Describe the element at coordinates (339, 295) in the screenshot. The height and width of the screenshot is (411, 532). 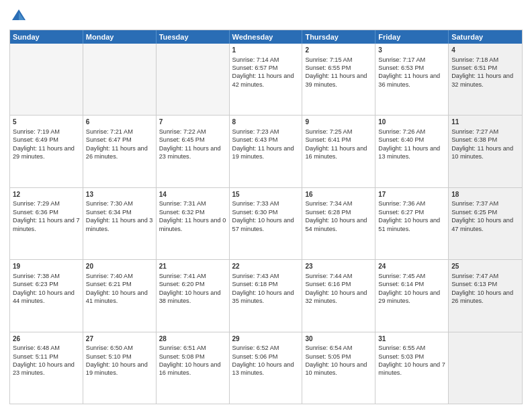
I see `cal-cell-3-4: 23Sunrise: 7:44 AMSunset: 6:16 PMDayligh…` at that location.